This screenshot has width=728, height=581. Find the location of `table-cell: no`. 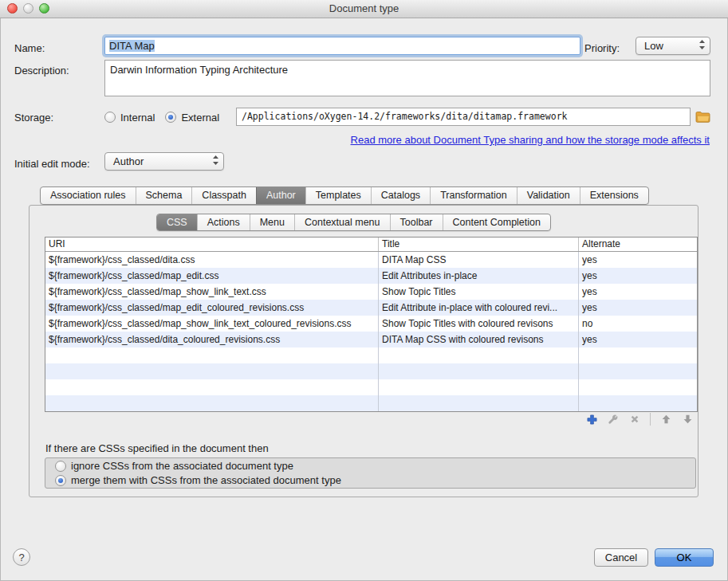

table-cell: no is located at coordinates (638, 324).